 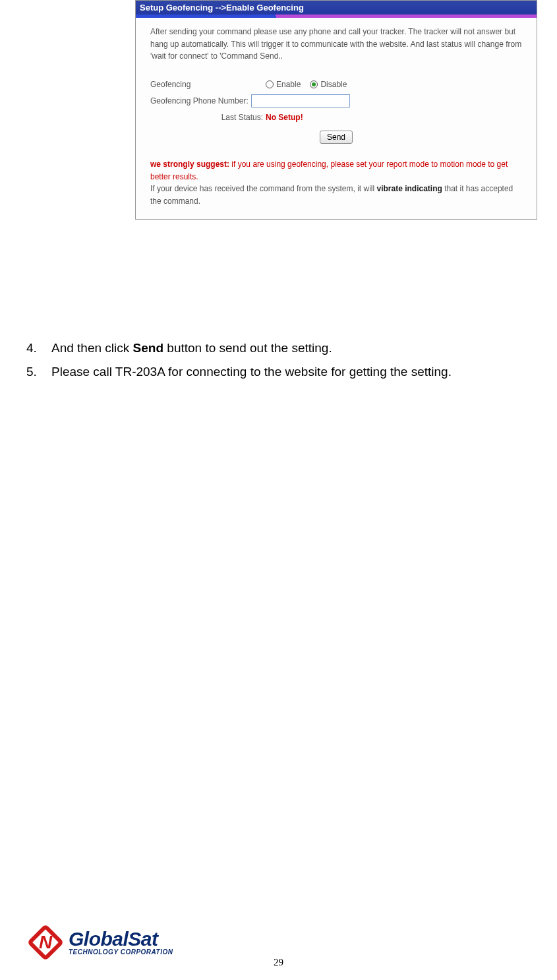 What do you see at coordinates (191, 164) in the screenshot?
I see `suggest-prefix: we strongly suggest:` at bounding box center [191, 164].